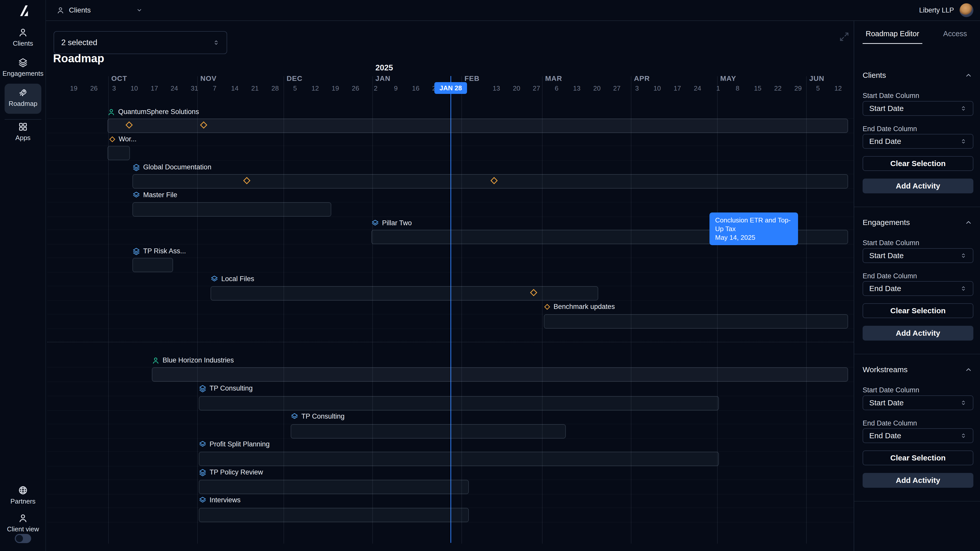  I want to click on row-label-text: Interviews, so click(225, 500).